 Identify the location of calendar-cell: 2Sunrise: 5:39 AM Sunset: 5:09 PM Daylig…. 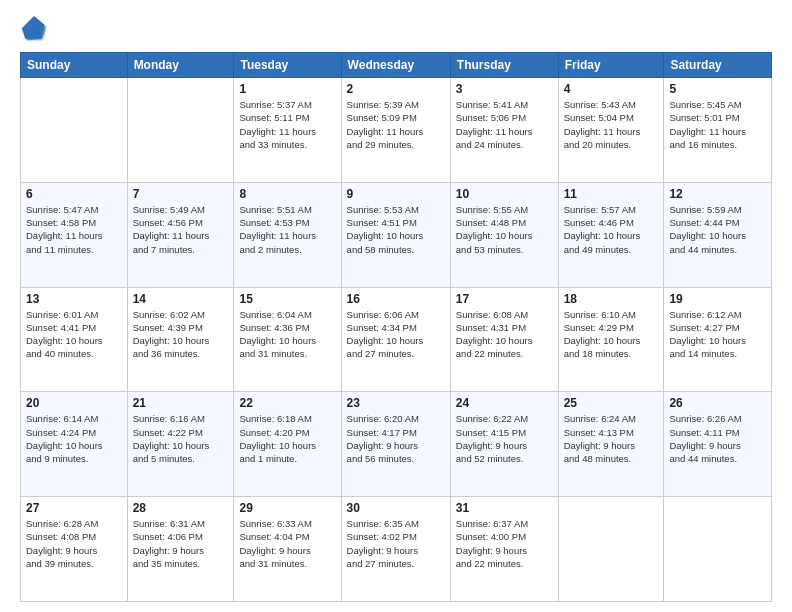
(396, 130).